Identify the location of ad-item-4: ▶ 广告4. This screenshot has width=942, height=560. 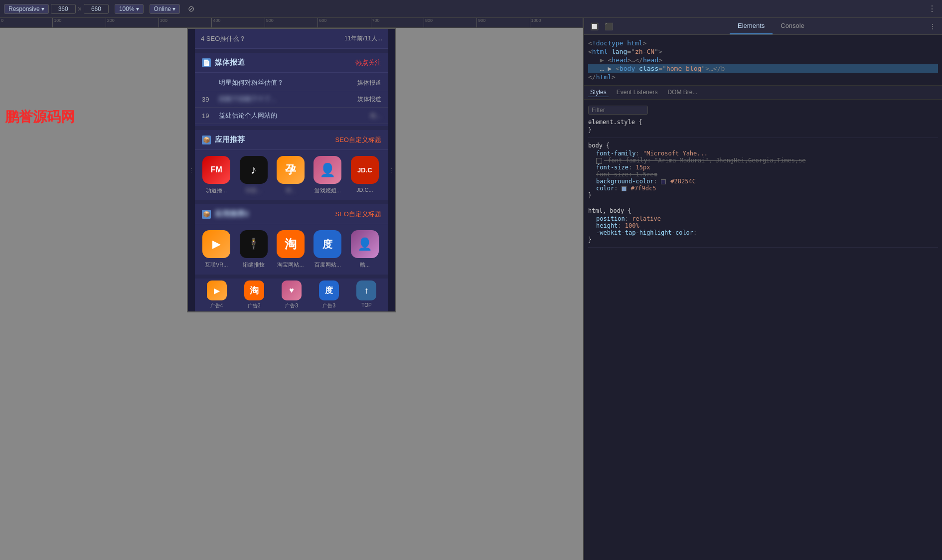
(216, 295).